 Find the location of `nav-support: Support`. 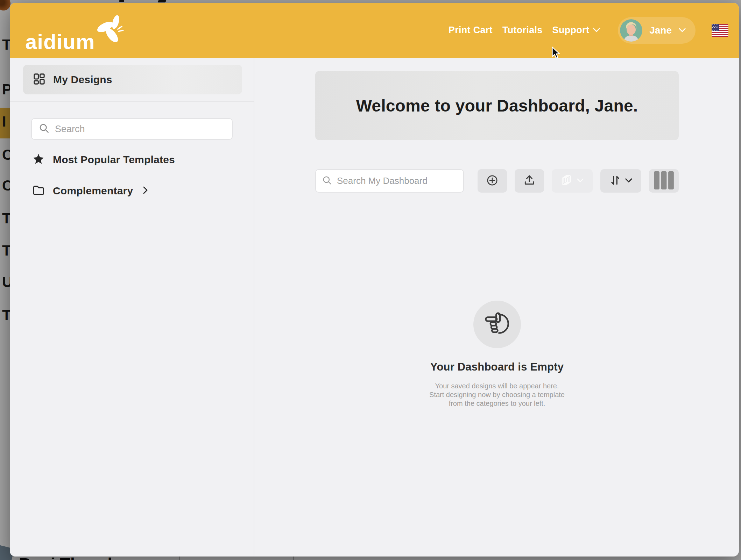

nav-support: Support is located at coordinates (577, 30).